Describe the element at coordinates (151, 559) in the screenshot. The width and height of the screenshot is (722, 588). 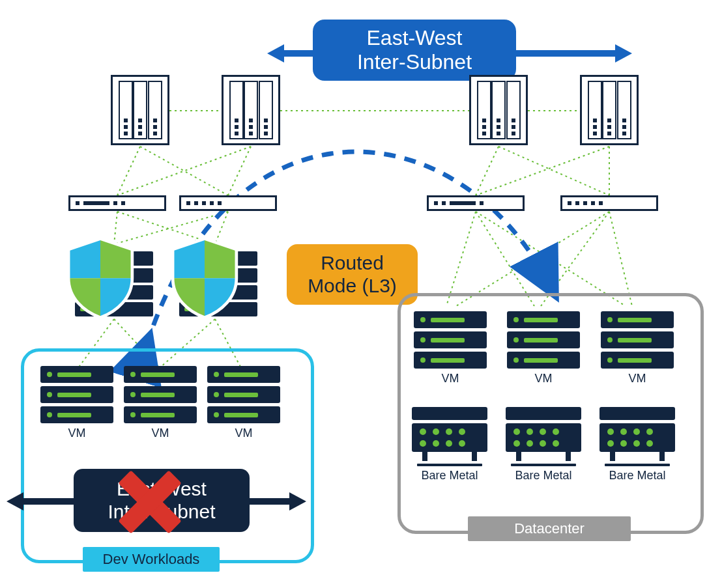
I see `dev-workloads-label: Dev Workloads` at that location.